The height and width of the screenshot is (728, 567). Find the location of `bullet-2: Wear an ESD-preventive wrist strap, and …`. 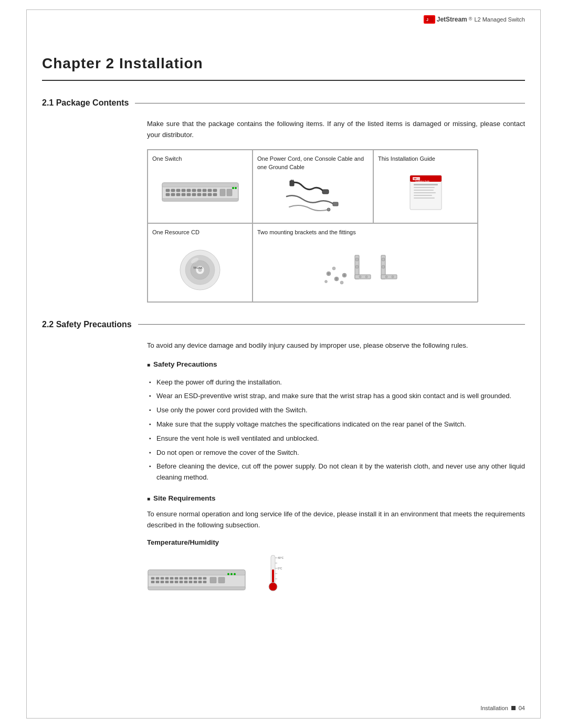

bullet-2: Wear an ESD-preventive wrist strap, and … is located at coordinates (337, 396).